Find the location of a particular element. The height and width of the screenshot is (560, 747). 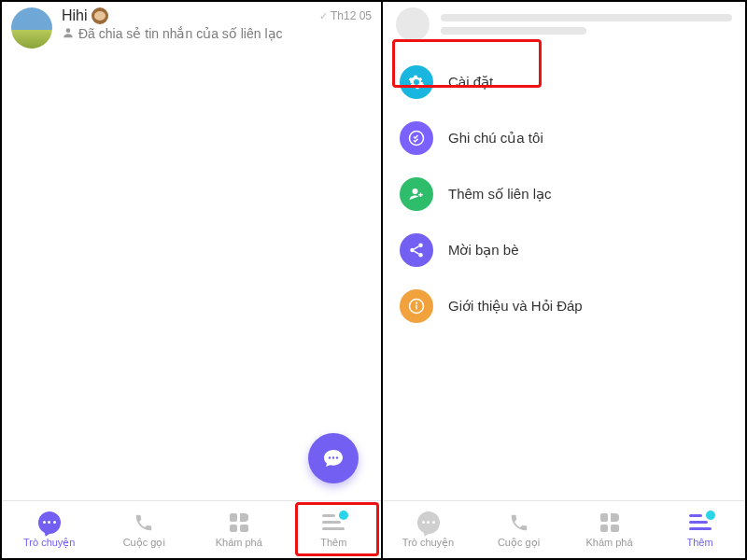

chat-preview: Đã chia sẻ tin nhắn của số liên lạc is located at coordinates (217, 35).